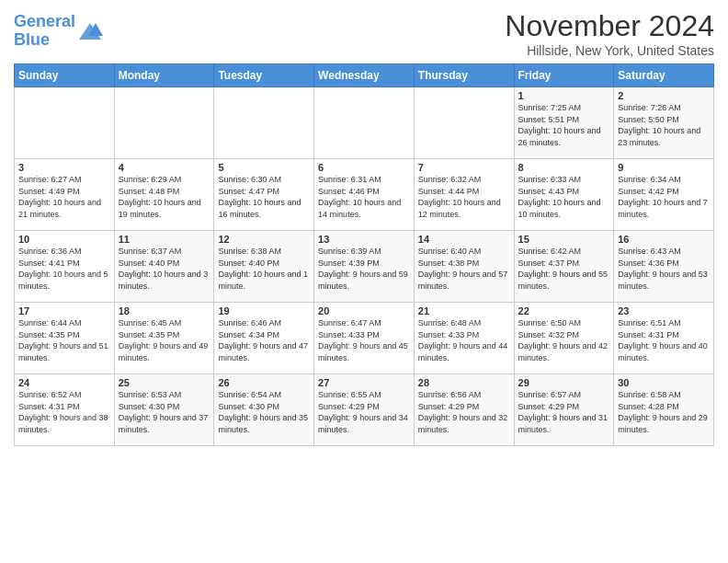 This screenshot has height=563, width=728. Describe the element at coordinates (609, 33) in the screenshot. I see `title-block: November 2024 Hillside, New York, United…` at that location.